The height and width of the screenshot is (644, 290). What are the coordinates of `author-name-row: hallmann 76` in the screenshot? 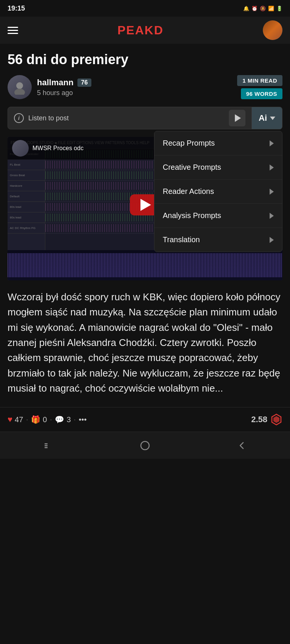 It's located at (64, 83).